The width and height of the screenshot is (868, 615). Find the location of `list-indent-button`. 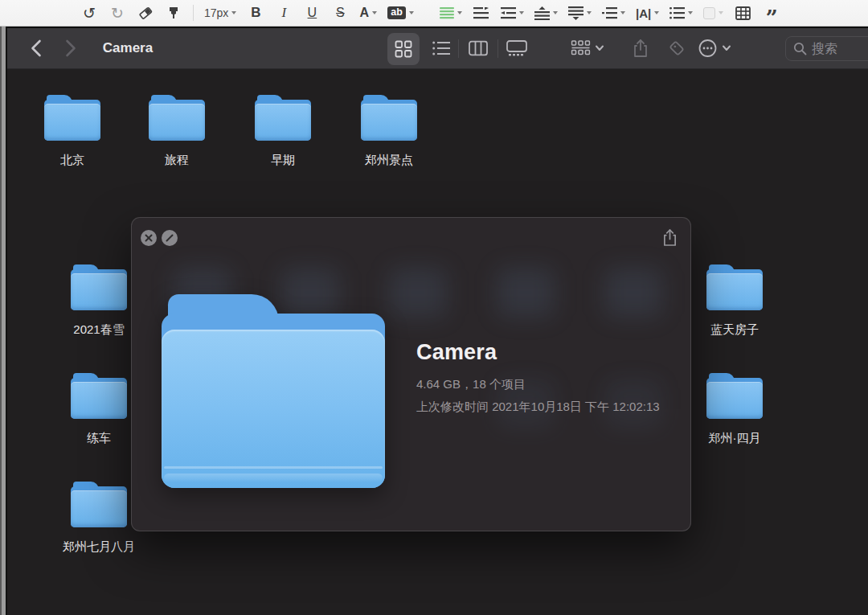

list-indent-button is located at coordinates (614, 13).